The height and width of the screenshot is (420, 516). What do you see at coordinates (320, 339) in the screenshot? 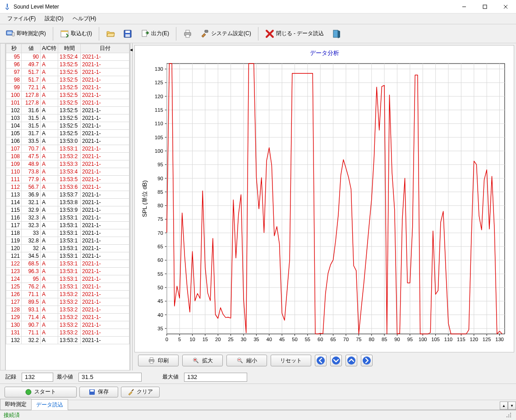
I see `svg-text: 60` at bounding box center [320, 339].